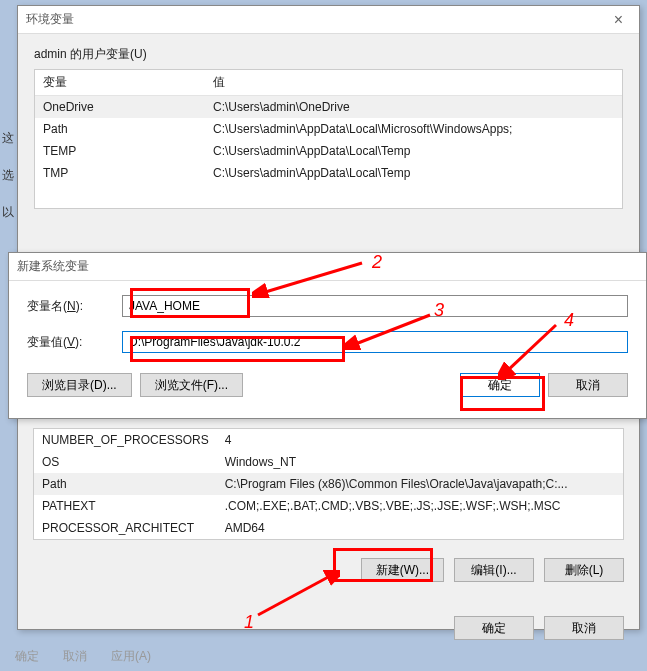  I want to click on browse-file-button: 浏览文件(F)..., so click(192, 385).